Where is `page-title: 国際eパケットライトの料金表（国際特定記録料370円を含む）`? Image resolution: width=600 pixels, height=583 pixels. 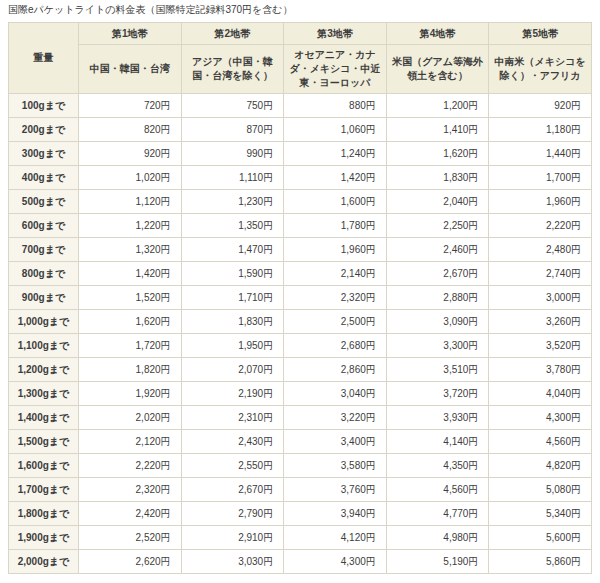
page-title: 国際eパケットライトの料金表（国際特定記録料370円を含む） is located at coordinates (150, 10).